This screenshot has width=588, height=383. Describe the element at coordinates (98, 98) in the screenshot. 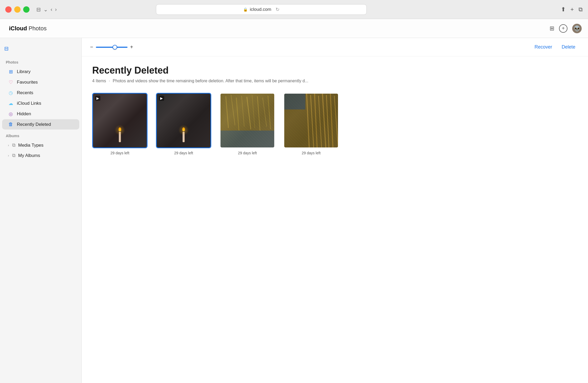

I see `video-badge-1: ▶` at that location.